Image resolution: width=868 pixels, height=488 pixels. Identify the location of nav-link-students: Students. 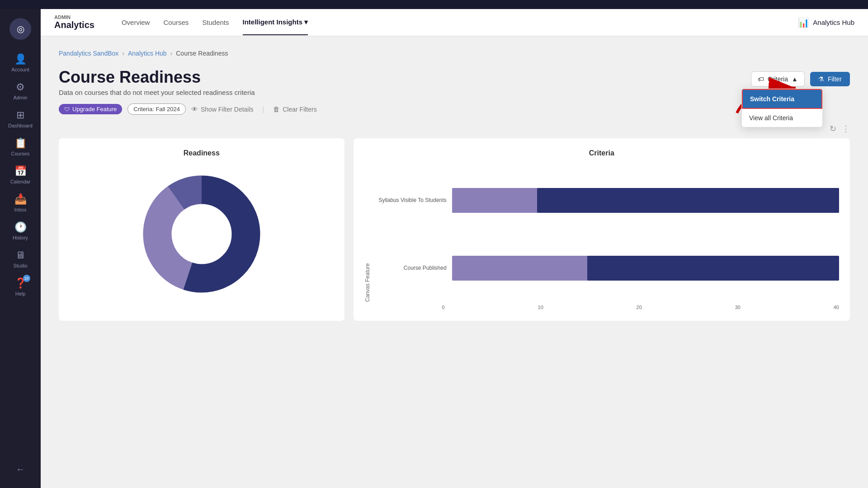
(215, 23).